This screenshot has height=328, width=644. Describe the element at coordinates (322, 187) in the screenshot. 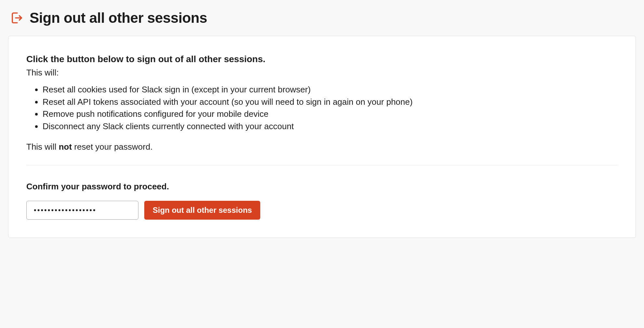

I see `confirm-password-label: Confirm your password to proceed.` at that location.